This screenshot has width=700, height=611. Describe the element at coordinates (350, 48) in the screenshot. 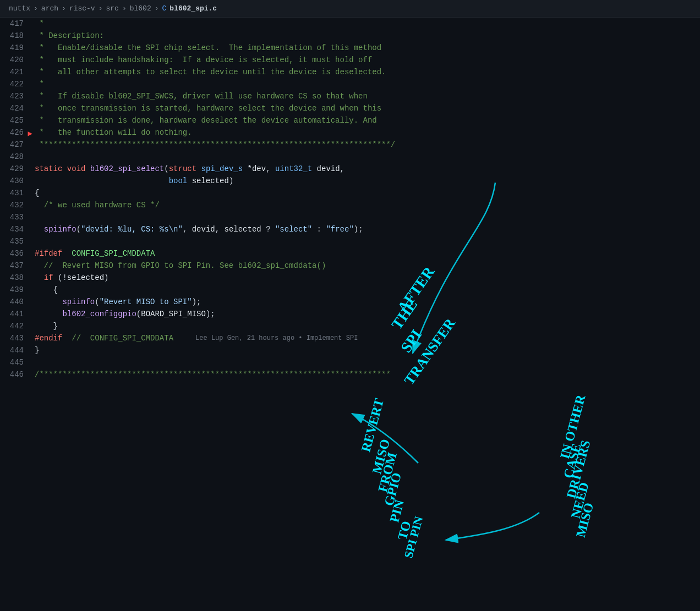

I see `code-line-419: 419 * Enable/disable the SPI chip select…` at that location.